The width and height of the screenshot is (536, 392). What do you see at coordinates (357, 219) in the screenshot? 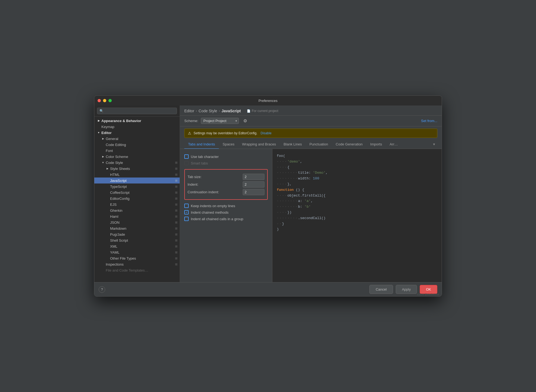
I see `code-line: ········.secondCall()` at bounding box center [357, 219].